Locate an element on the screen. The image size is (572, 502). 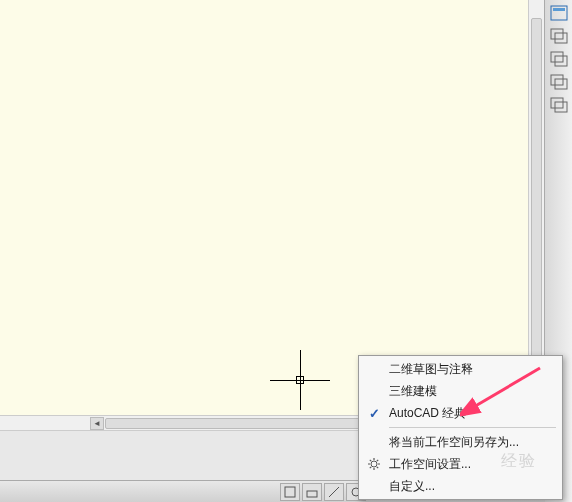
check-icon: ✓ is located at coordinates (374, 413).